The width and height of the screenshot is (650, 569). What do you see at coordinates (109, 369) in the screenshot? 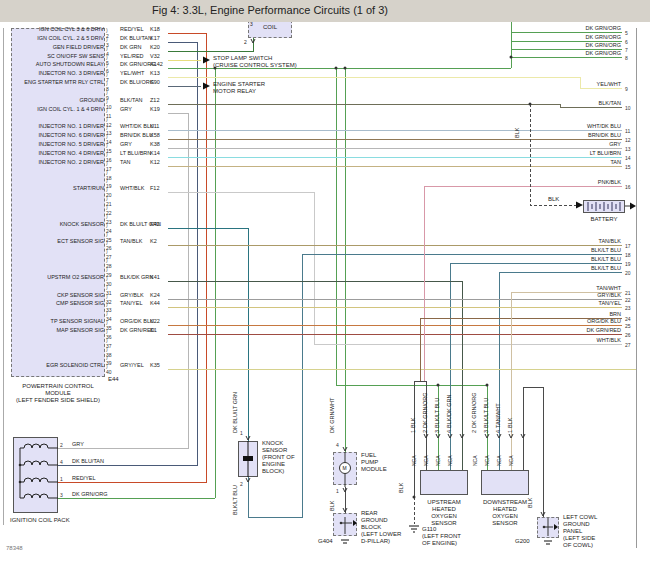
I see `pcm-pin-number: 40` at bounding box center [109, 369].